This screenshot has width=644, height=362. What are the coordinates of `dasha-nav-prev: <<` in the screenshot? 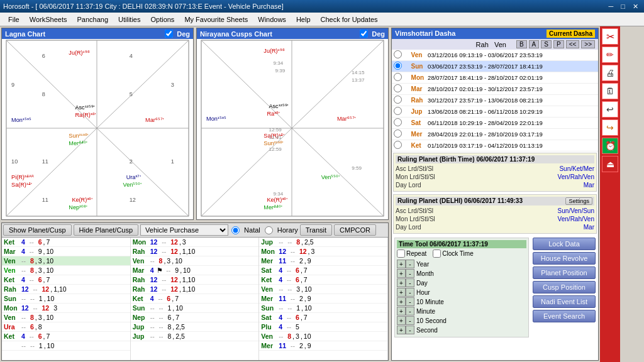 It's located at (573, 44).